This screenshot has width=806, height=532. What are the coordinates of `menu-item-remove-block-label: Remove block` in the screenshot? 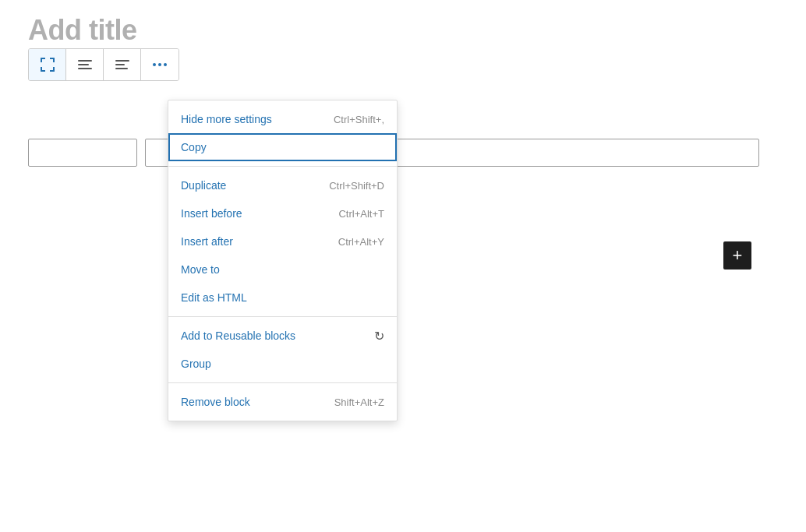 It's located at (215, 402).